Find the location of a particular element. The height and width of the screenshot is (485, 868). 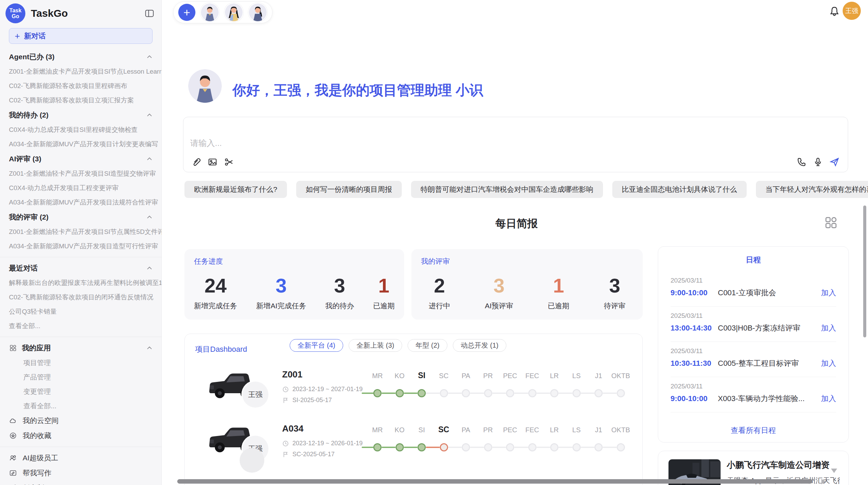

sidebar-item: 项目管理 is located at coordinates (81, 363).